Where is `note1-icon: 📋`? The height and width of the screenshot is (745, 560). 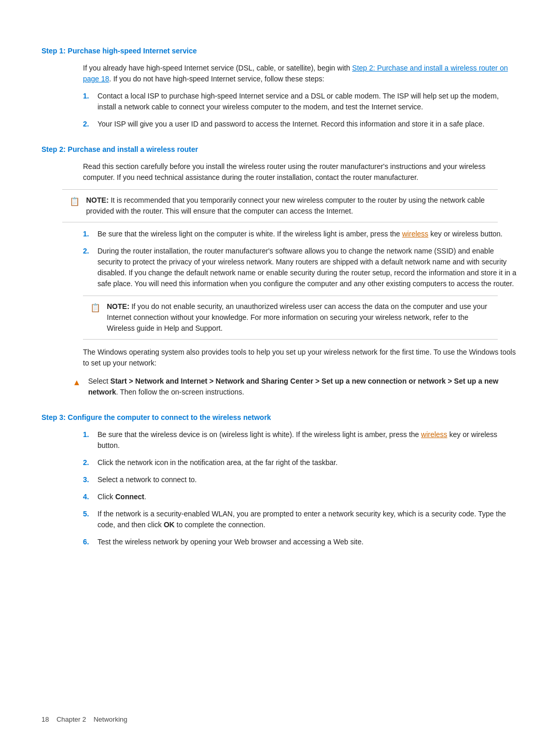
note1-icon: 📋 is located at coordinates (75, 202).